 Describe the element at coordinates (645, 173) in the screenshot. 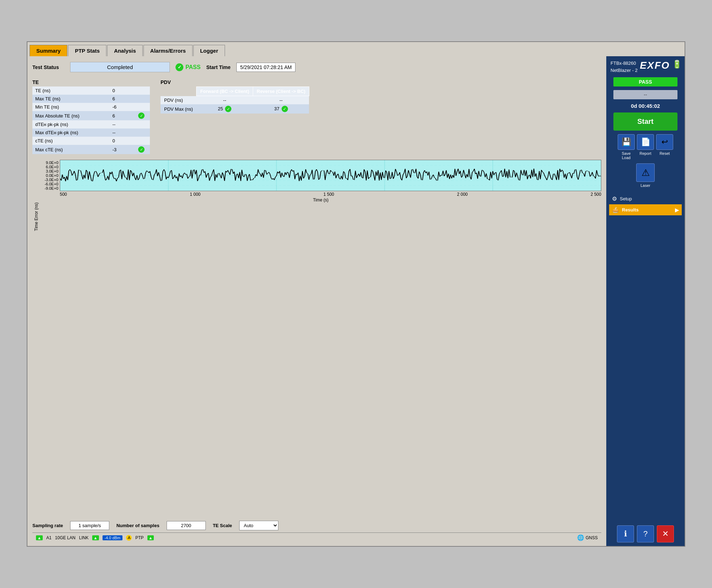

I see `laser-icon: ⚠` at that location.